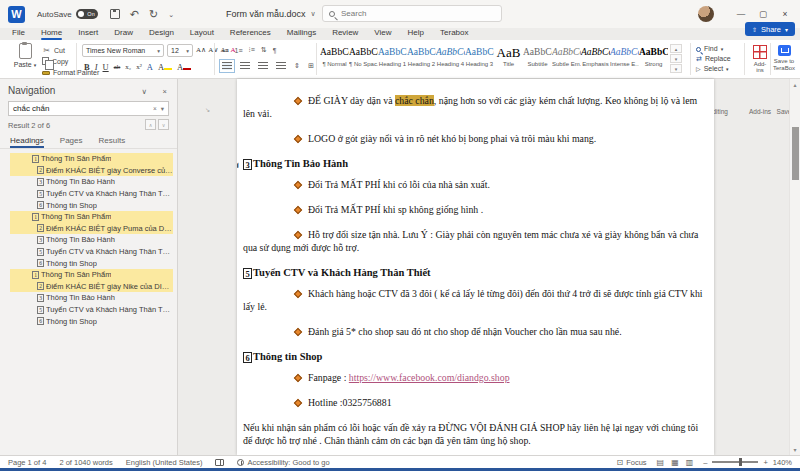 The width and height of the screenshot is (800, 471). Describe the element at coordinates (275, 50) in the screenshot. I see `show-marks-button: ¶` at that location.